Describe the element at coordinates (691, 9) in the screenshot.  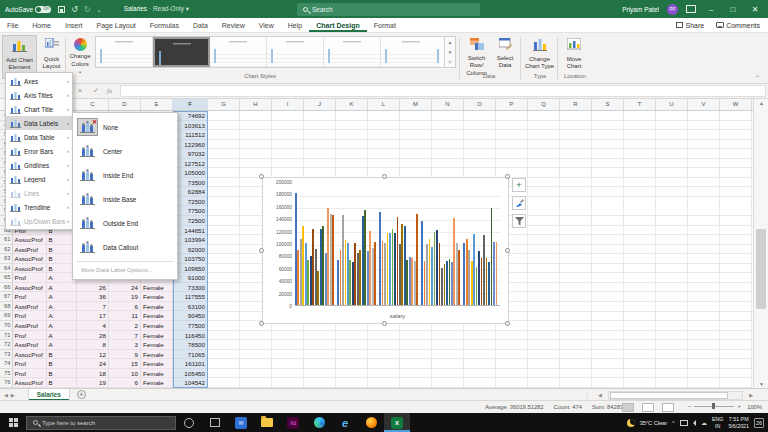
I see `ribbon-display-options-icon` at that location.